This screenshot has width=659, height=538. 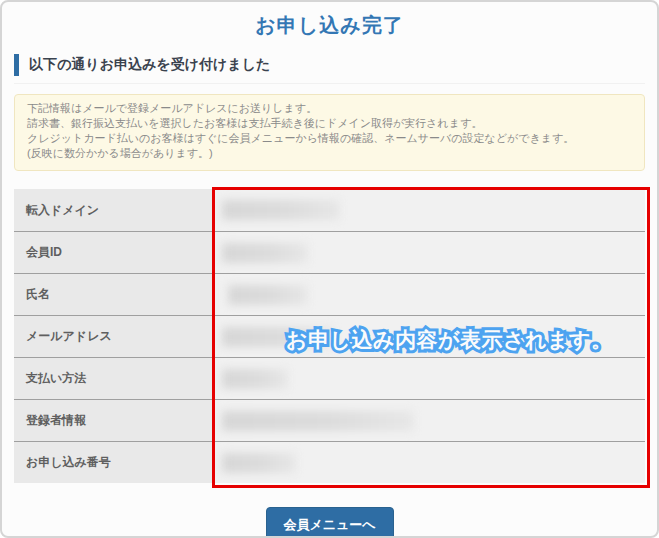 I want to click on row-label: 支払い方法, so click(x=113, y=378).